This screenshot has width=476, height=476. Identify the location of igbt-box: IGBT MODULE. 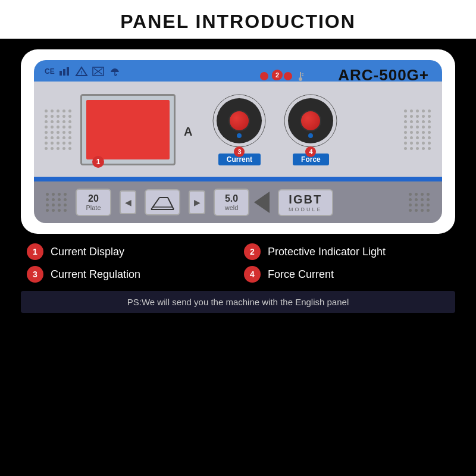
(306, 202).